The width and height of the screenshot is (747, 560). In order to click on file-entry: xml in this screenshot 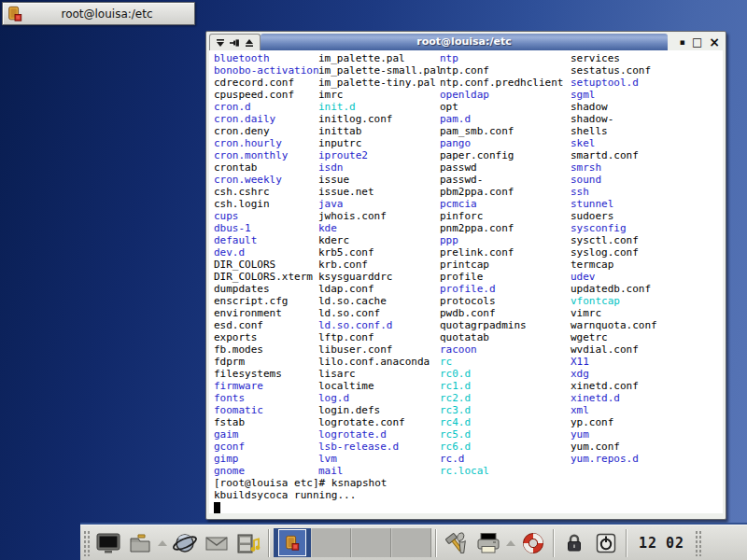, I will do `click(614, 411)`.